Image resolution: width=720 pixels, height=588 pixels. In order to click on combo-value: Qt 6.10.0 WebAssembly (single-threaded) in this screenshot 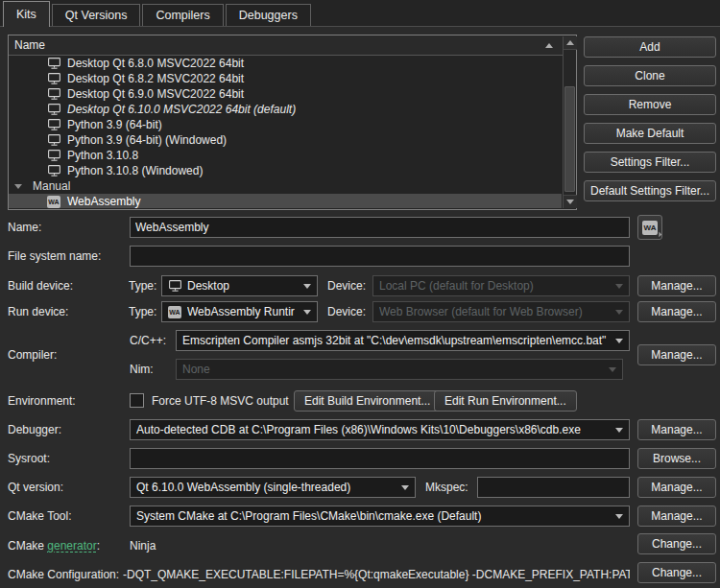, I will do `click(266, 487)`.